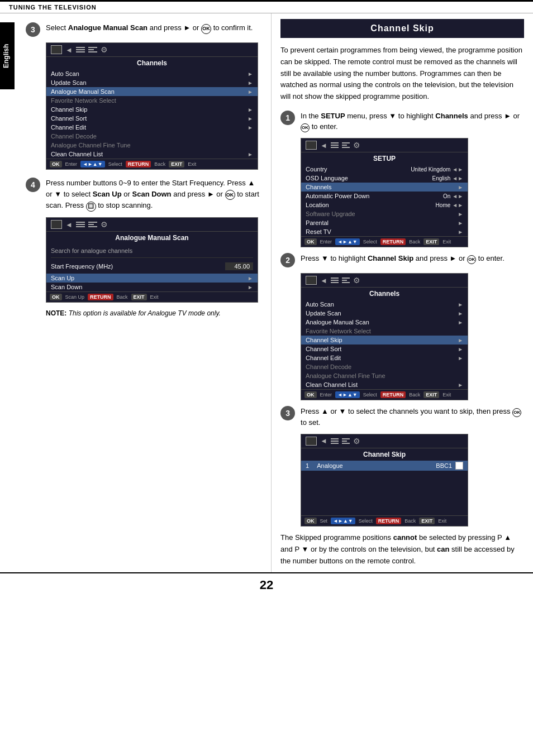 The image size is (533, 756). What do you see at coordinates (56, 164) in the screenshot?
I see `footer-ok-1: OK` at bounding box center [56, 164].